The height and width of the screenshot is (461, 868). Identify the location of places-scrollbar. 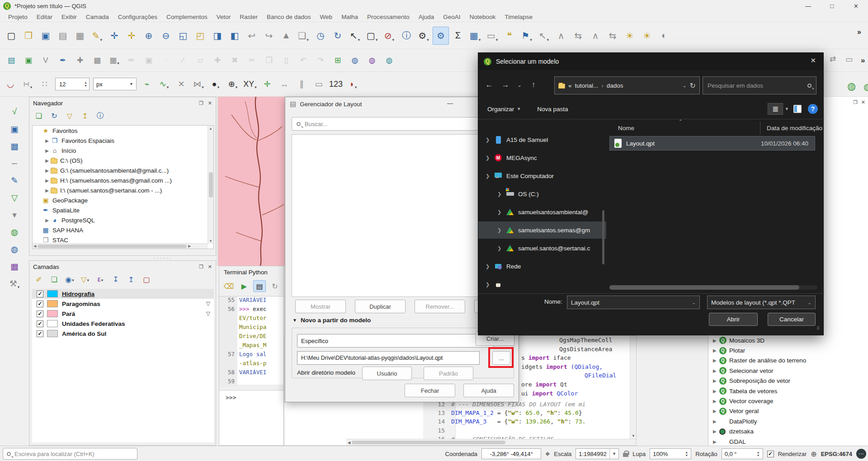
(603, 237).